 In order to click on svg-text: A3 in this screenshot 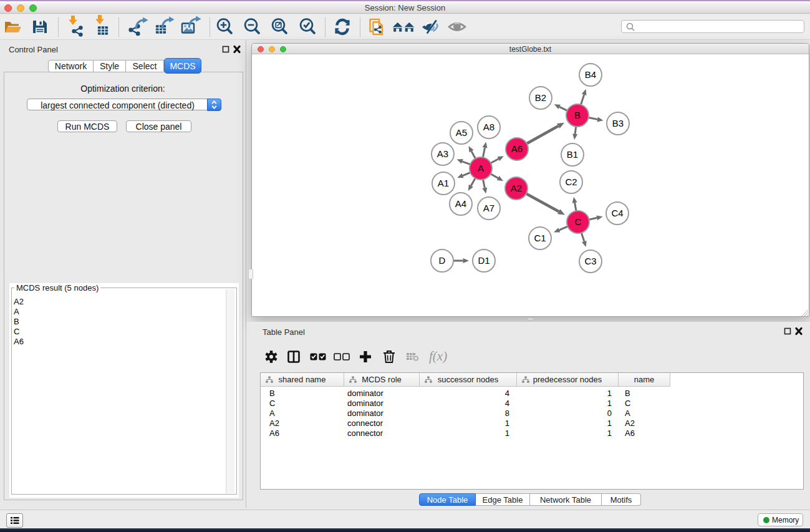, I will do `click(443, 153)`.